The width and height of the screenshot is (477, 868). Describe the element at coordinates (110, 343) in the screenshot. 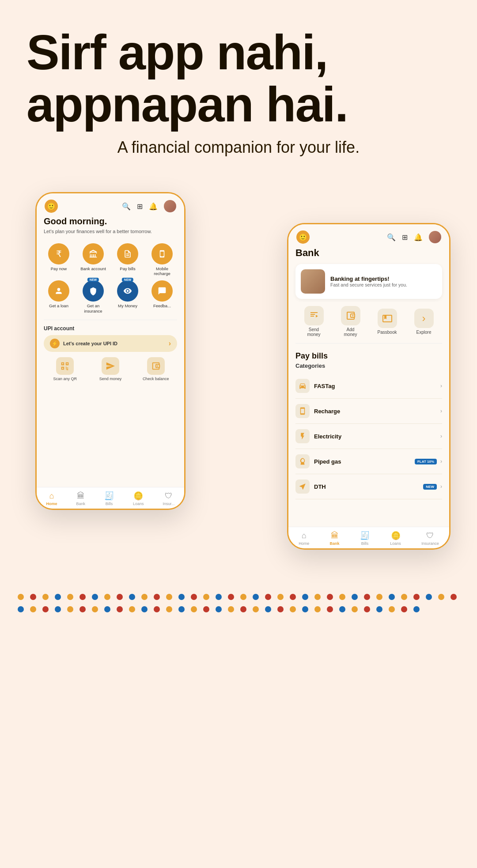

I see `upi-create-button: ⚡ Let's create your UPI ID ›` at that location.